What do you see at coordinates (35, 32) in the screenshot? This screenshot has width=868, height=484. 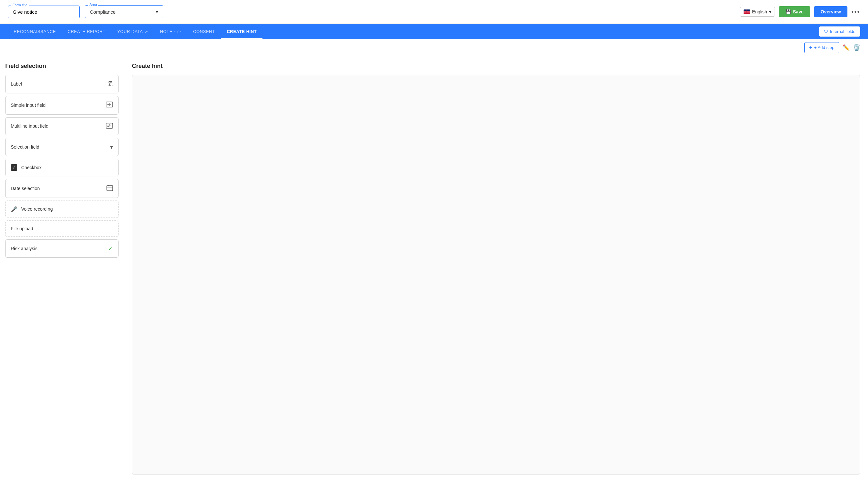 I see `nav-label-reconnaissance: RECONNAISSANCE` at bounding box center [35, 32].